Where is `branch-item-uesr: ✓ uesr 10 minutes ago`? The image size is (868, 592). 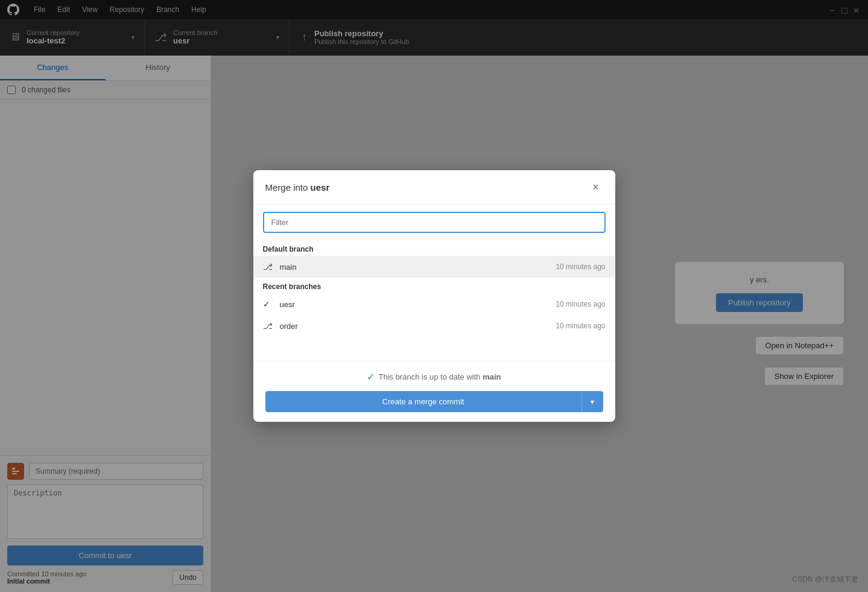 branch-item-uesr: ✓ uesr 10 minutes ago is located at coordinates (434, 304).